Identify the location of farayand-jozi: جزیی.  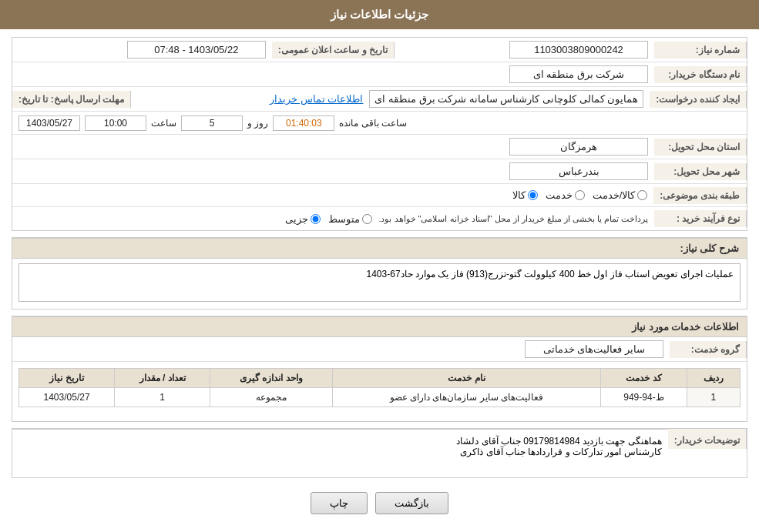
(303, 219).